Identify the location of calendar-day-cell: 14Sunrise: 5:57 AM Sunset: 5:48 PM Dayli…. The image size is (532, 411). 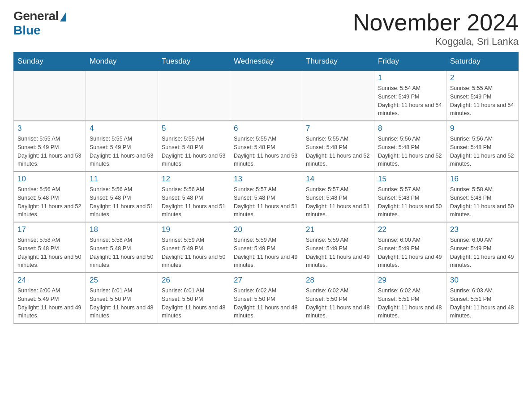
(339, 197).